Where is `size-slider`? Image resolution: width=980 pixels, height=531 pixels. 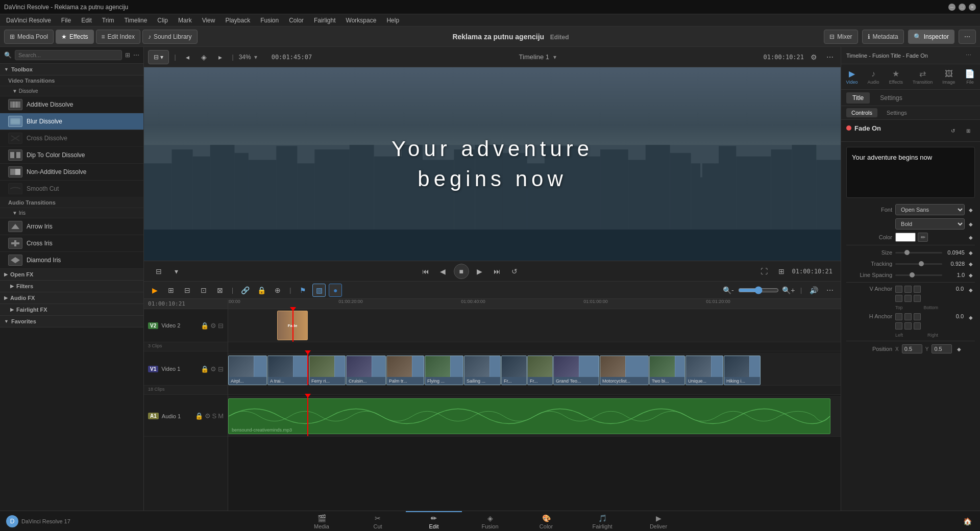
size-slider is located at coordinates (919, 253).